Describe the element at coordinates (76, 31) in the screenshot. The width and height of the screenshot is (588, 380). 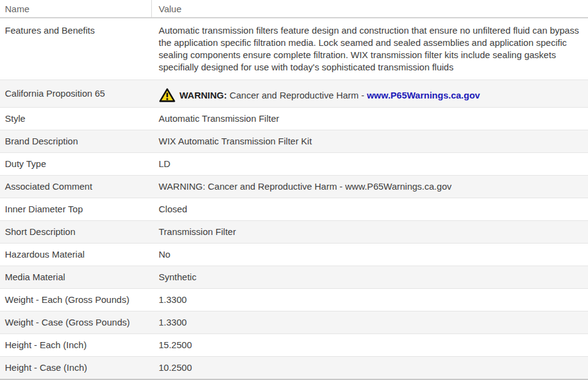
I see `row-name-label: Features and Benefits` at that location.